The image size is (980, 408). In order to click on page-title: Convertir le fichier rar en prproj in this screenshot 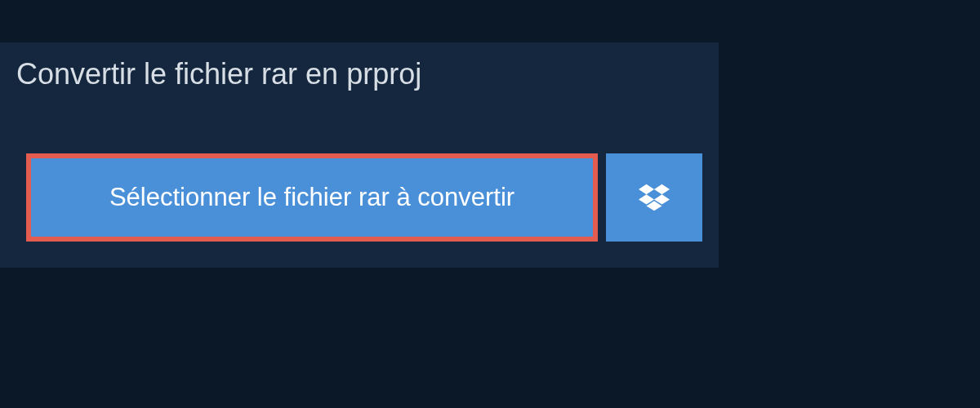, I will do `click(222, 74)`.